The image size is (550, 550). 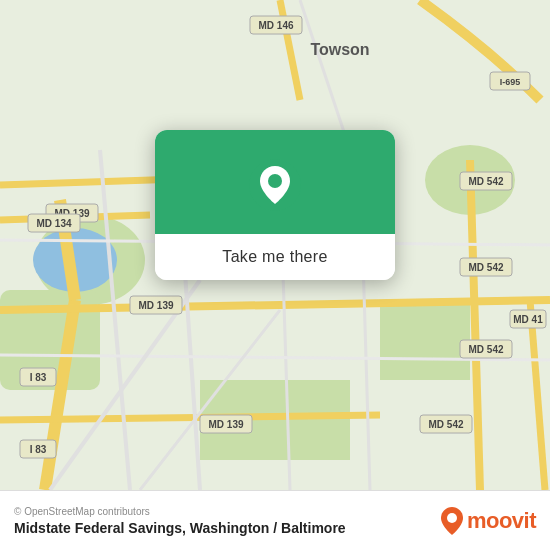 I want to click on location-pin-icon, so click(x=275, y=185).